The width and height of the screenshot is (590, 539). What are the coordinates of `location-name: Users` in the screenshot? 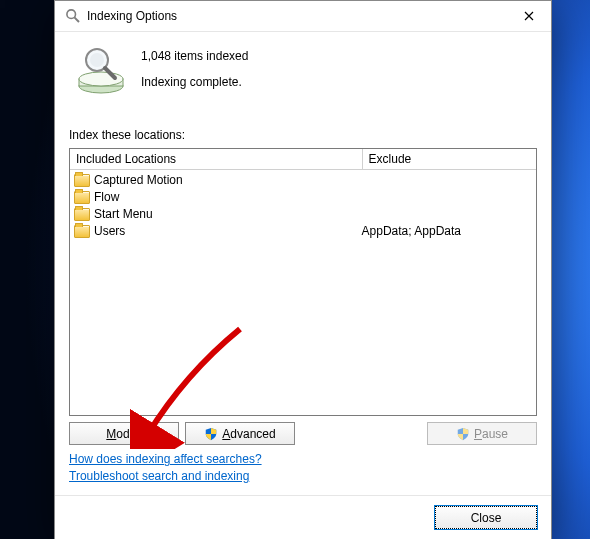 It's located at (110, 231).